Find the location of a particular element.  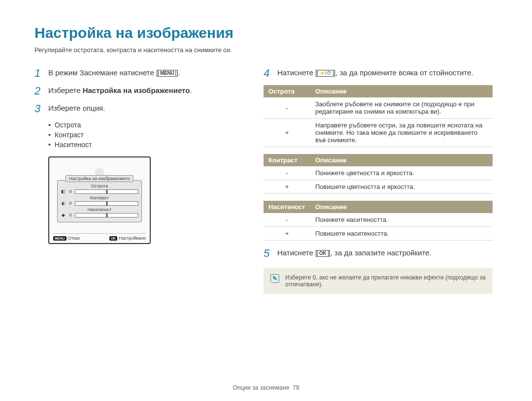

lcd-contrast-slider is located at coordinates (106, 204).